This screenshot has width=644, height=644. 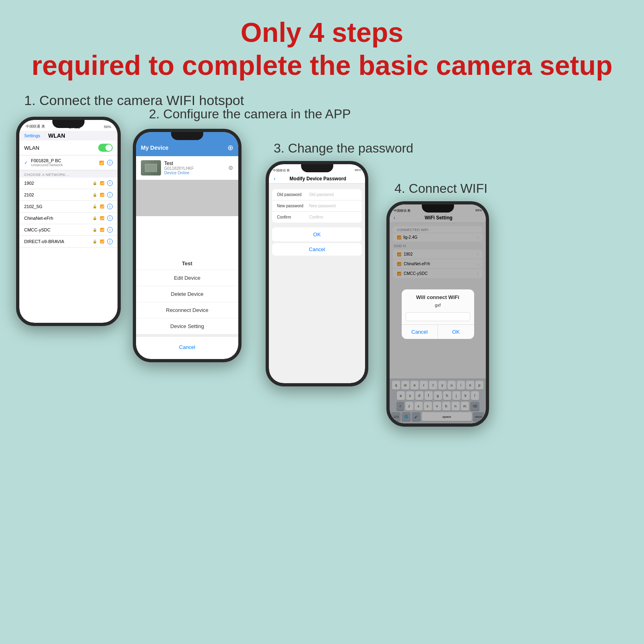 I want to click on choose-network-label: CHOOSE A NETWORK..., so click(x=68, y=174).